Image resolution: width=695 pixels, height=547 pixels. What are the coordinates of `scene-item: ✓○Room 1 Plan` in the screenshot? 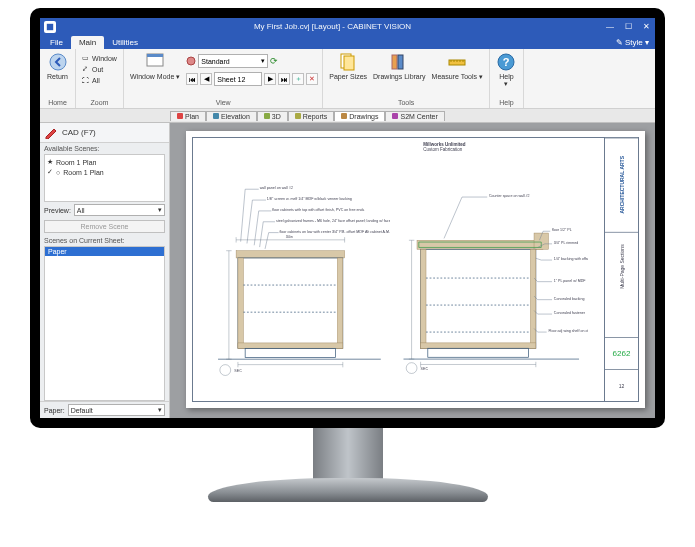 It's located at (104, 172).